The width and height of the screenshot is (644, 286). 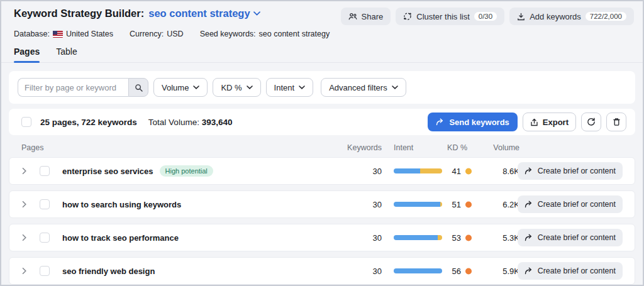 What do you see at coordinates (204, 14) in the screenshot?
I see `list-name-dropdown: seo content strategy` at bounding box center [204, 14].